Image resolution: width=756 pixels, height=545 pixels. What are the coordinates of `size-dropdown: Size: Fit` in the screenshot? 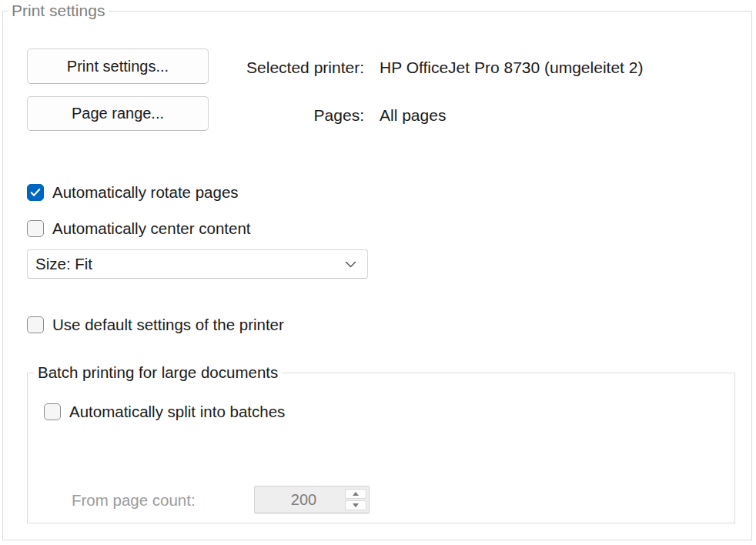 It's located at (197, 264).